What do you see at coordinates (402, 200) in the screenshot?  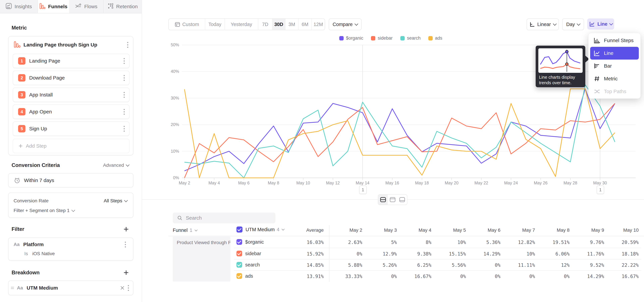 I see `table-only-view-toggle` at bounding box center [402, 200].